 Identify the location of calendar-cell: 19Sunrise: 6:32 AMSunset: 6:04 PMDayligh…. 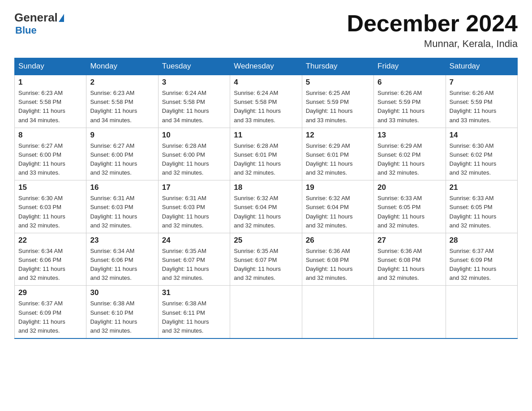
(338, 207).